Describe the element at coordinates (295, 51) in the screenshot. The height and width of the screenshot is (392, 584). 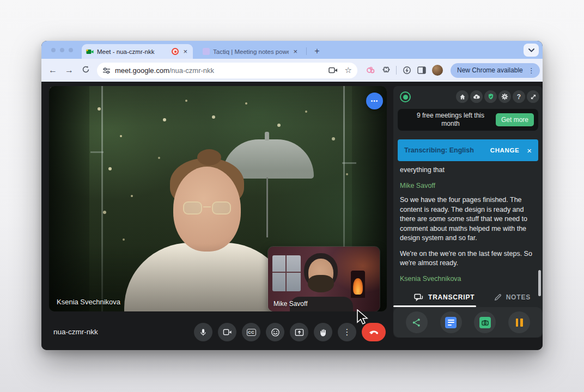
I see `tab-tactiq-close-icon: ×` at that location.